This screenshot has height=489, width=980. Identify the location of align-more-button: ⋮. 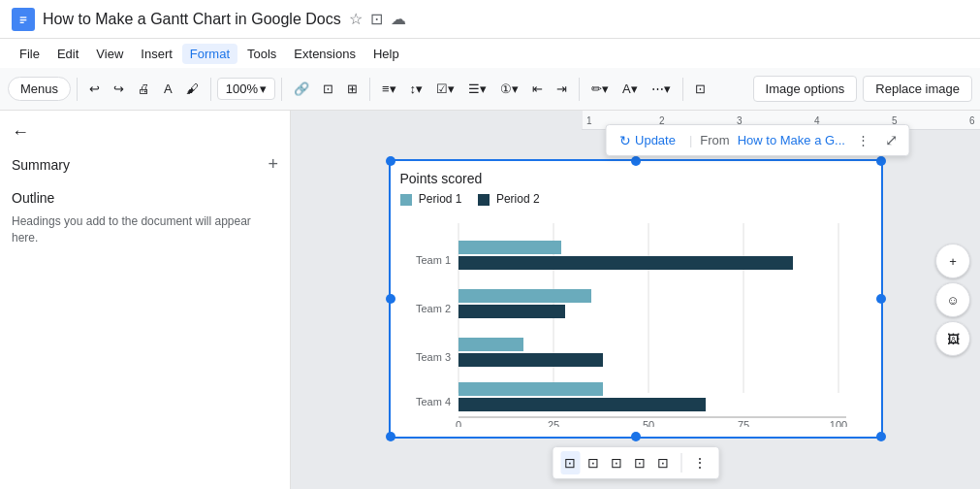
(700, 463).